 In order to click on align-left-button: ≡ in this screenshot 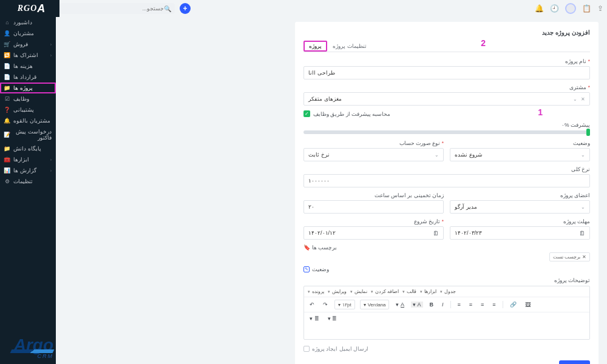, I will do `click(482, 305)`.